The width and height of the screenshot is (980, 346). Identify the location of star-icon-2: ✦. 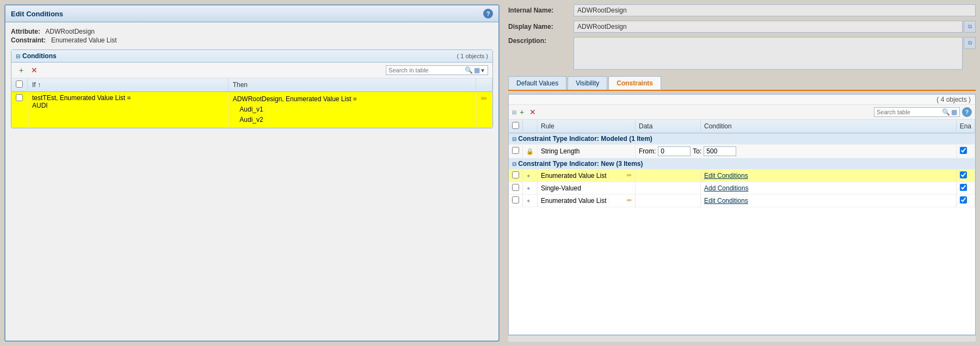
(528, 188).